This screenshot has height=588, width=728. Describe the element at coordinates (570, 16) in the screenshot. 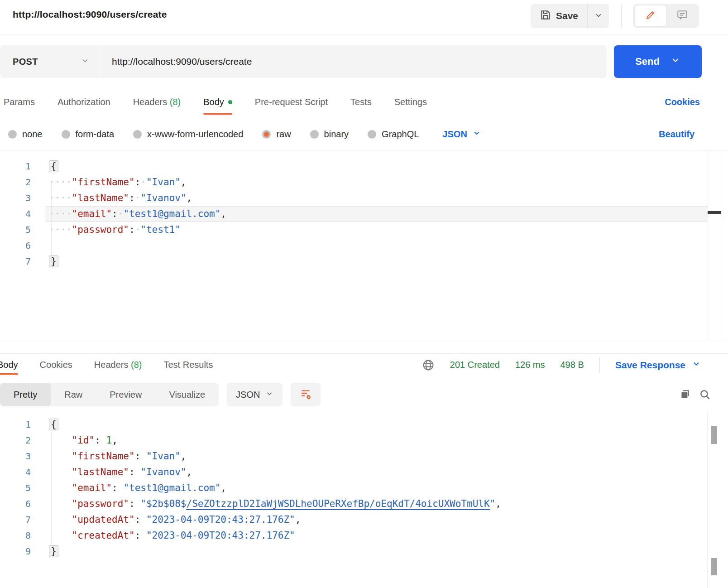

I see `save-button-group: Save` at that location.